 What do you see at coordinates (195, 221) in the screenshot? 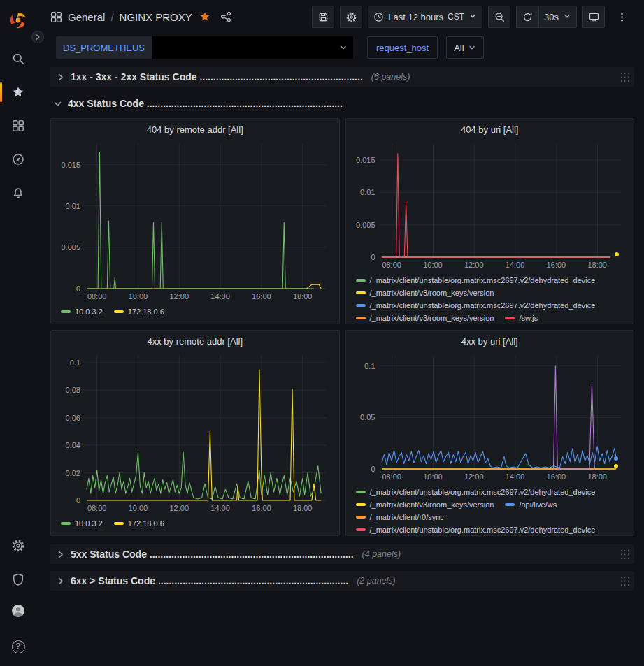
I see `panel-404-by-remote-addr: 404 by remote addr [All] 00.0050.010.015…` at bounding box center [195, 221].